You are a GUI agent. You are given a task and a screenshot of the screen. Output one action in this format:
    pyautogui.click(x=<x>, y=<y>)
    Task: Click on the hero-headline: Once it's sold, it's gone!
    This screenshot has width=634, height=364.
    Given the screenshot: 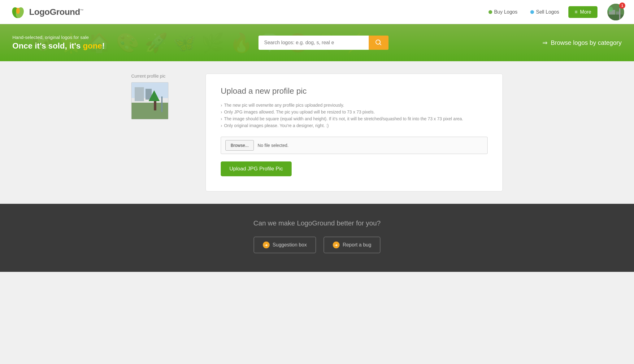 What is the action you would take?
    pyautogui.click(x=59, y=46)
    